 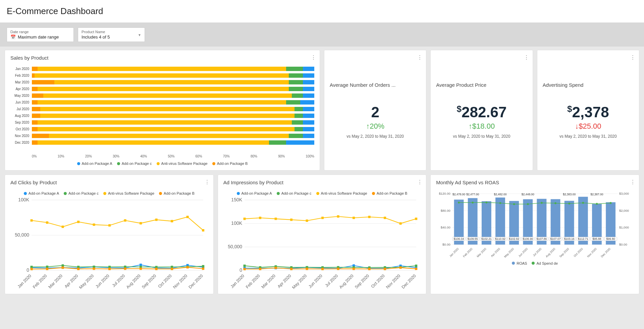 I want to click on svg-text: $95.88, so click(x=597, y=239).